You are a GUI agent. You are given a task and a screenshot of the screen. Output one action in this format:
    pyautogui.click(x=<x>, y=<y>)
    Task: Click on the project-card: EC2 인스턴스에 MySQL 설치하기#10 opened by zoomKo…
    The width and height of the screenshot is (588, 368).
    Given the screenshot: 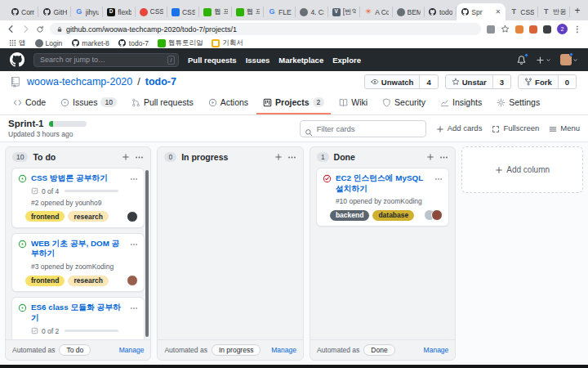 What is the action you would take?
    pyautogui.click(x=382, y=197)
    